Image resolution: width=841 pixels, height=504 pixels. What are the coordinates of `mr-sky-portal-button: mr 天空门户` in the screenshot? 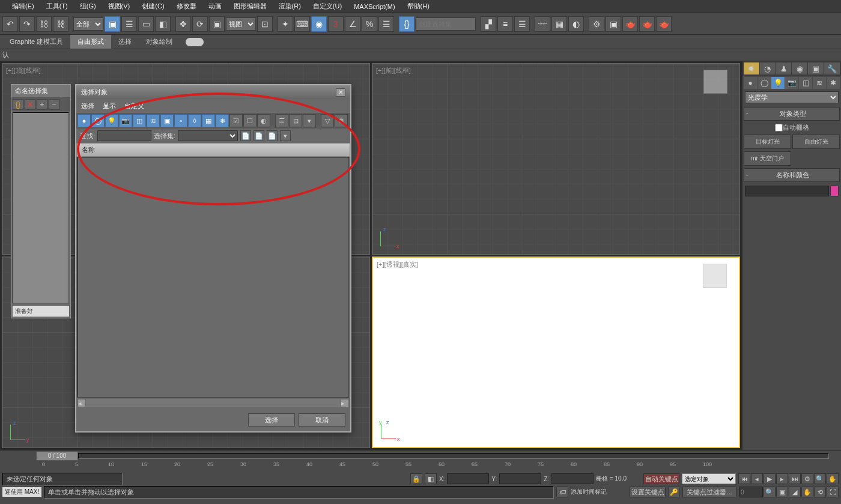 It's located at (768, 159).